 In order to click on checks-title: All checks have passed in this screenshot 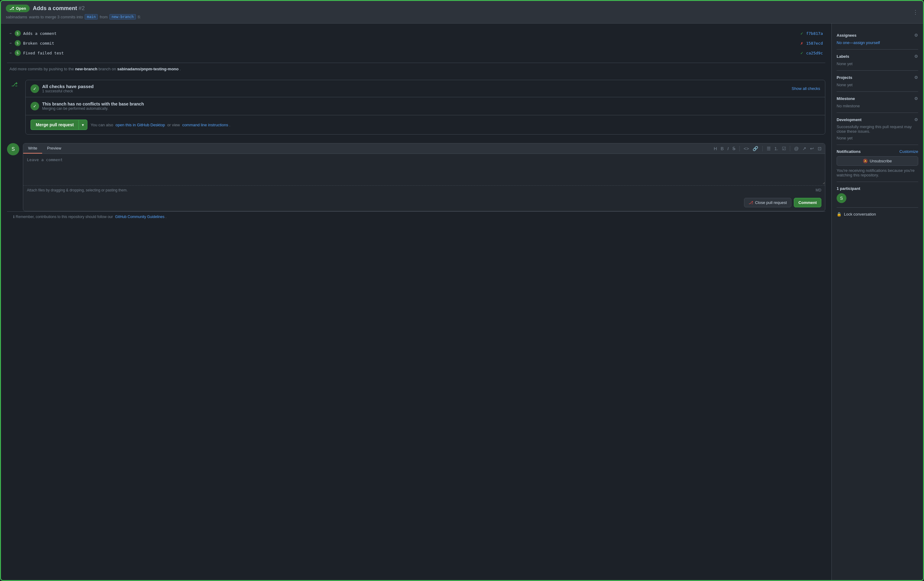, I will do `click(68, 86)`.